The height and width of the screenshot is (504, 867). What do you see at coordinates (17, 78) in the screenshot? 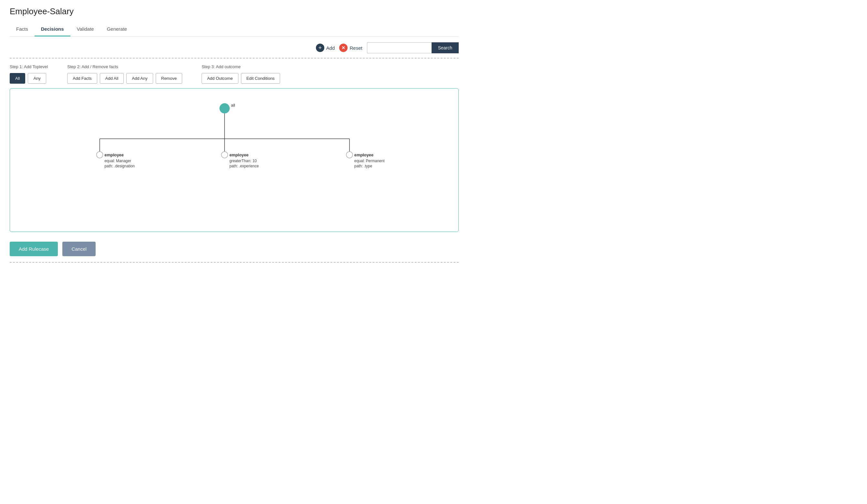
I see `all-button: All` at bounding box center [17, 78].